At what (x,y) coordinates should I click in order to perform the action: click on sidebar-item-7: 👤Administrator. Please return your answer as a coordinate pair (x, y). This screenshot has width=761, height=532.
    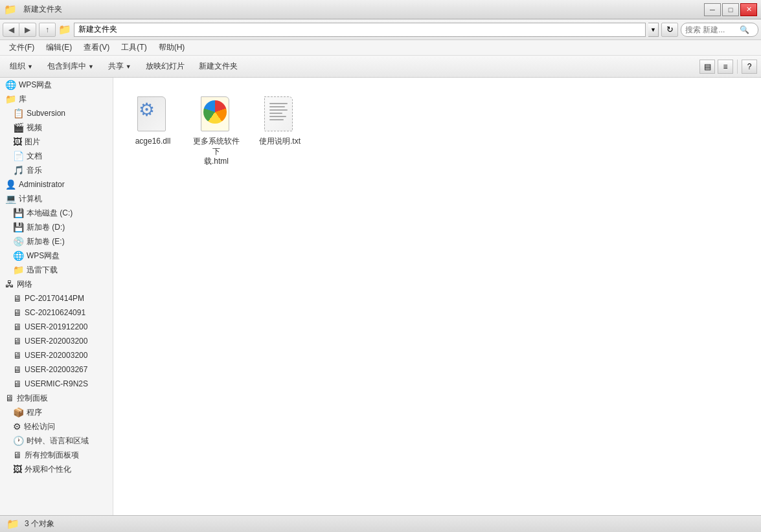
    Looking at the image, I should click on (56, 184).